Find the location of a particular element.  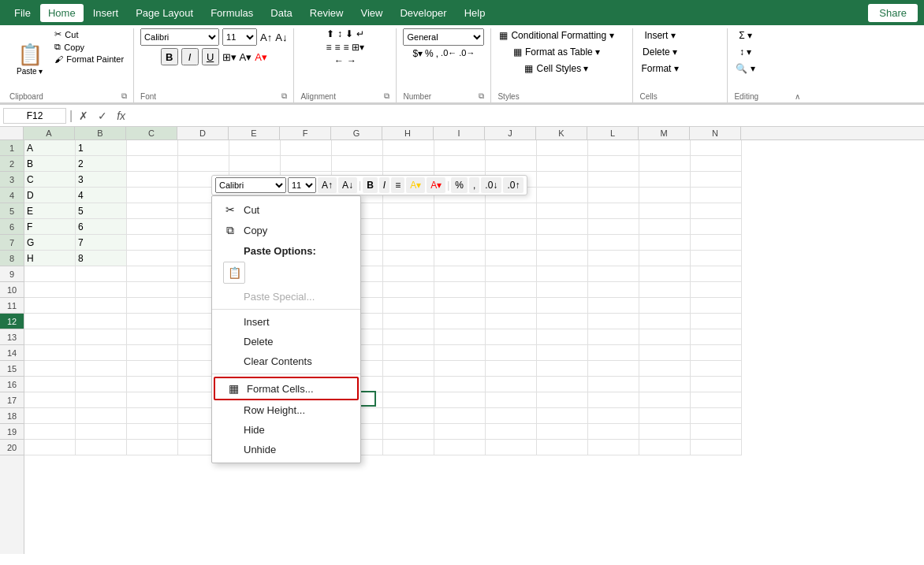

cell-L18 is located at coordinates (613, 416).